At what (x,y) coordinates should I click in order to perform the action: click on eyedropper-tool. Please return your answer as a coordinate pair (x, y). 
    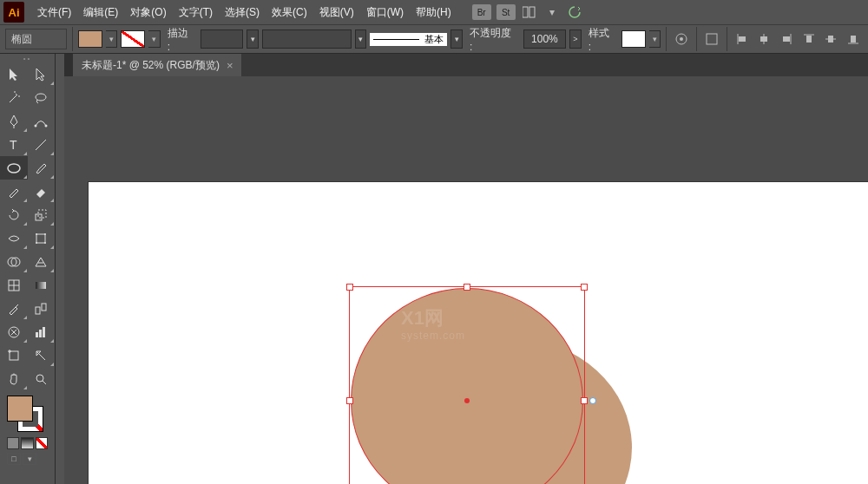
    Looking at the image, I should click on (14, 309).